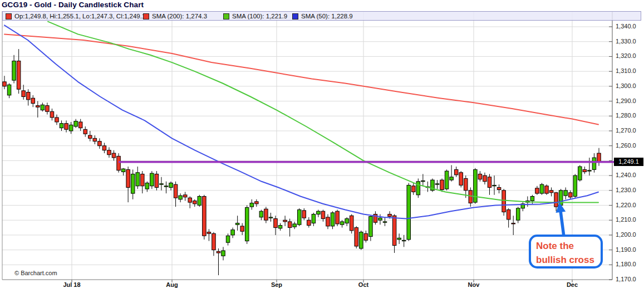  What do you see at coordinates (626, 250) in the screenshot?
I see `y-axis-label: 1,190.0` at bounding box center [626, 250].